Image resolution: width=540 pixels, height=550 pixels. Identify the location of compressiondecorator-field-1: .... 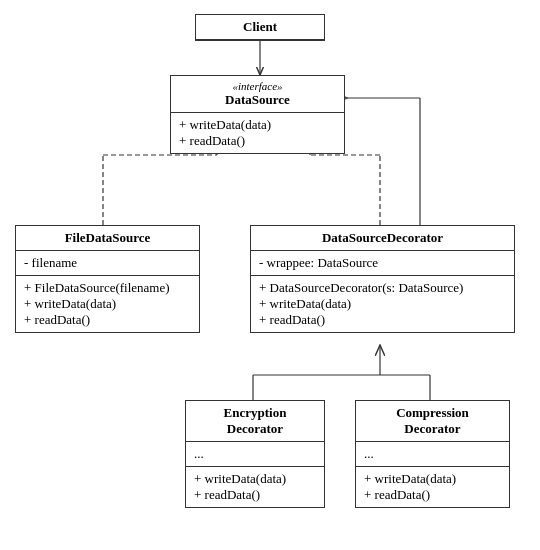
(432, 454).